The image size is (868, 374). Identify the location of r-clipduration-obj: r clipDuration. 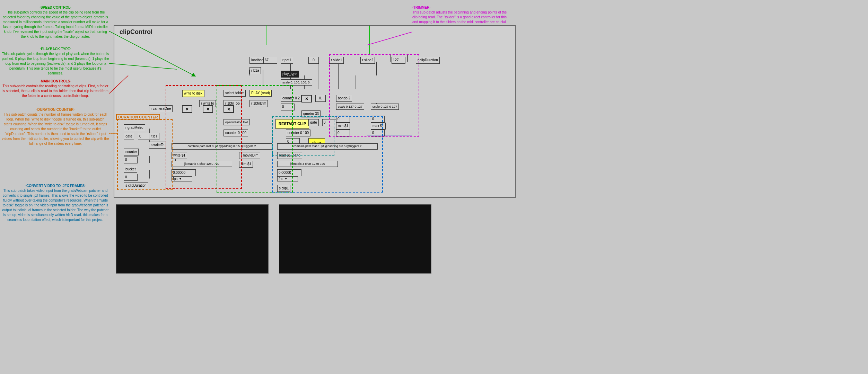
(428, 60).